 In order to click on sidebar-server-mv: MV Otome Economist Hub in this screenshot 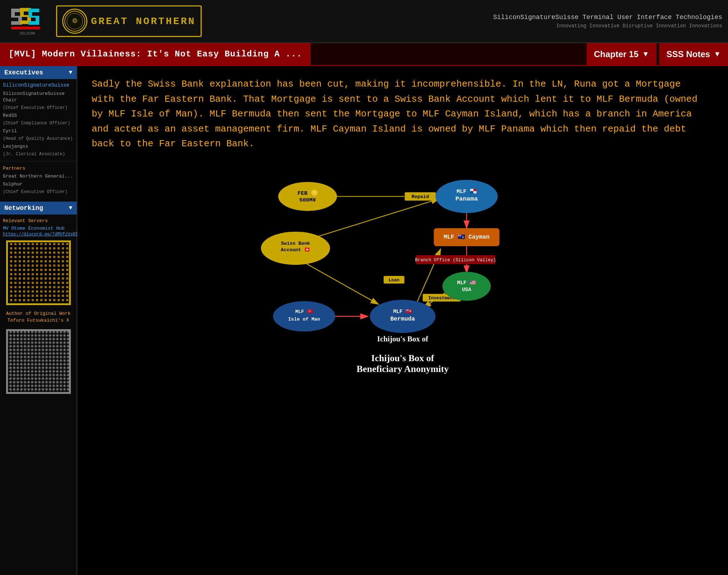, I will do `click(38, 229)`.